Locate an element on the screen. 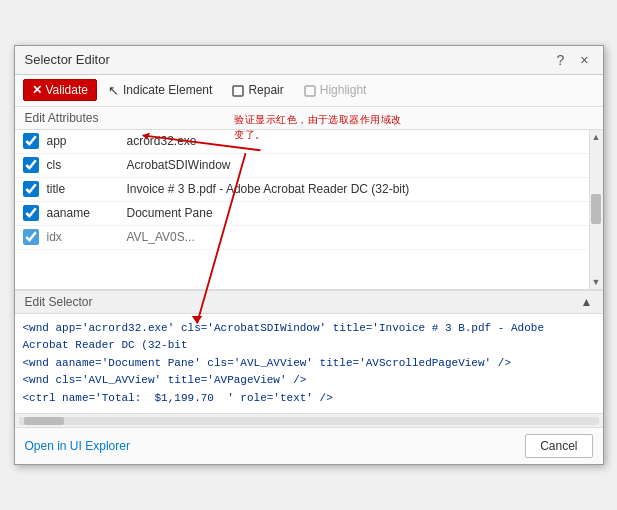 This screenshot has height=510, width=617. table-row: title Invoice # 3 B.pdf - Adobe Acrobat … is located at coordinates (309, 190).